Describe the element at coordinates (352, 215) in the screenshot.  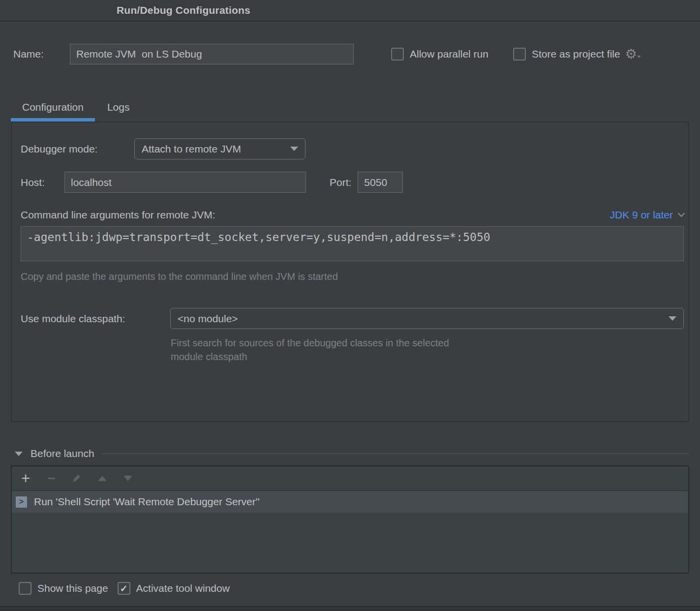
I see `command-line-header: Command line arguments for remote JVM: J…` at that location.